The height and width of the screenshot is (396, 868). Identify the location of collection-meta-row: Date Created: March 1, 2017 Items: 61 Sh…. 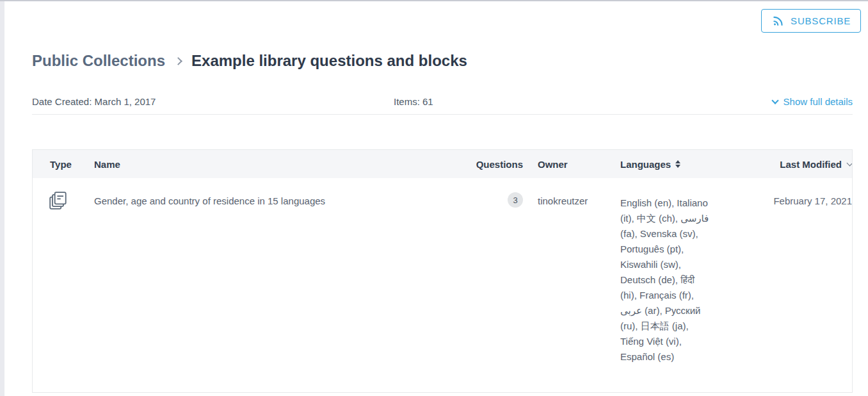
(442, 105).